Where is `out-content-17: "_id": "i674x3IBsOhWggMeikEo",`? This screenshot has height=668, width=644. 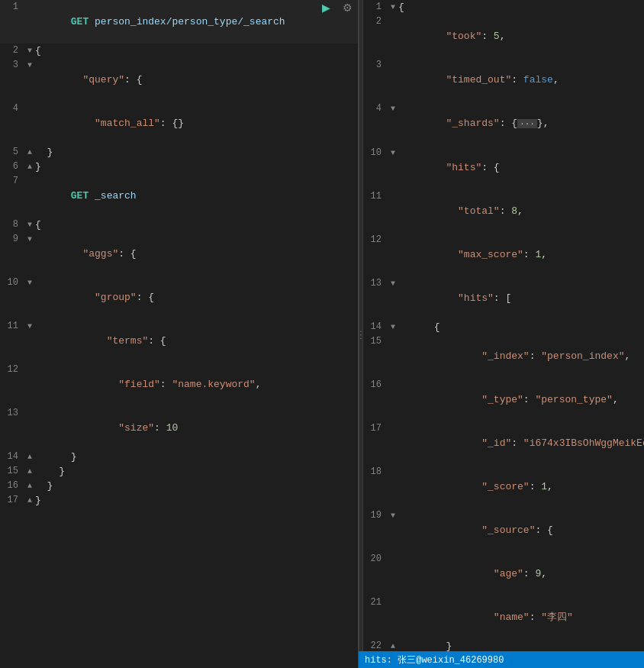 out-content-17: "_id": "i674x3IBsOhWggMeikEo", is located at coordinates (521, 443).